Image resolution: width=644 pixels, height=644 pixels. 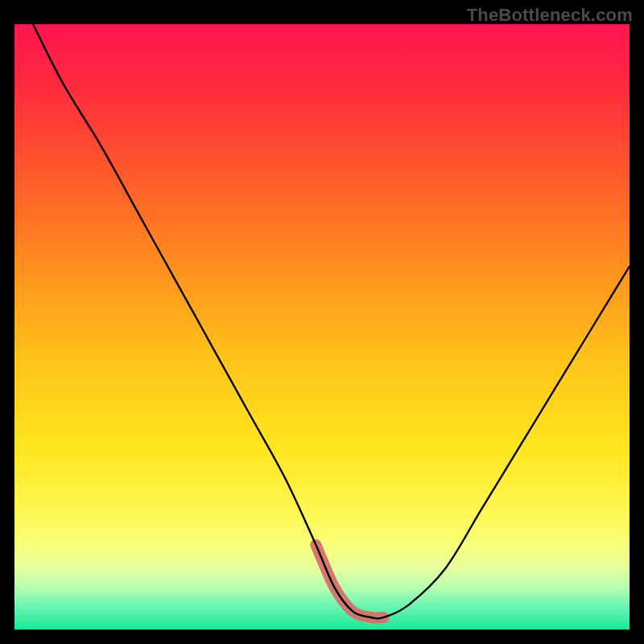 What do you see at coordinates (550, 15) in the screenshot?
I see `watermark-text: TheBottleneck.com` at bounding box center [550, 15].